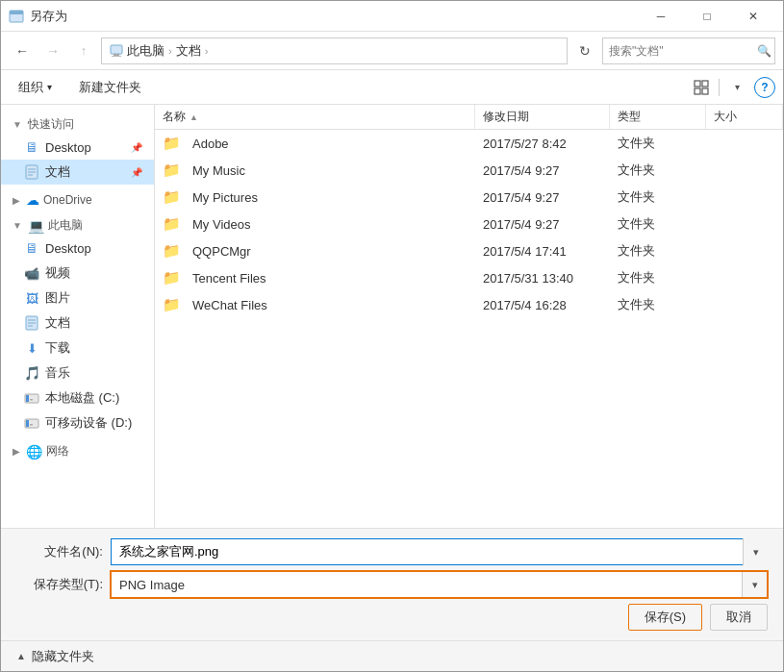  What do you see at coordinates (316, 278) in the screenshot?
I see `file-name-cell: 📁 Tencent Files` at bounding box center [316, 278].